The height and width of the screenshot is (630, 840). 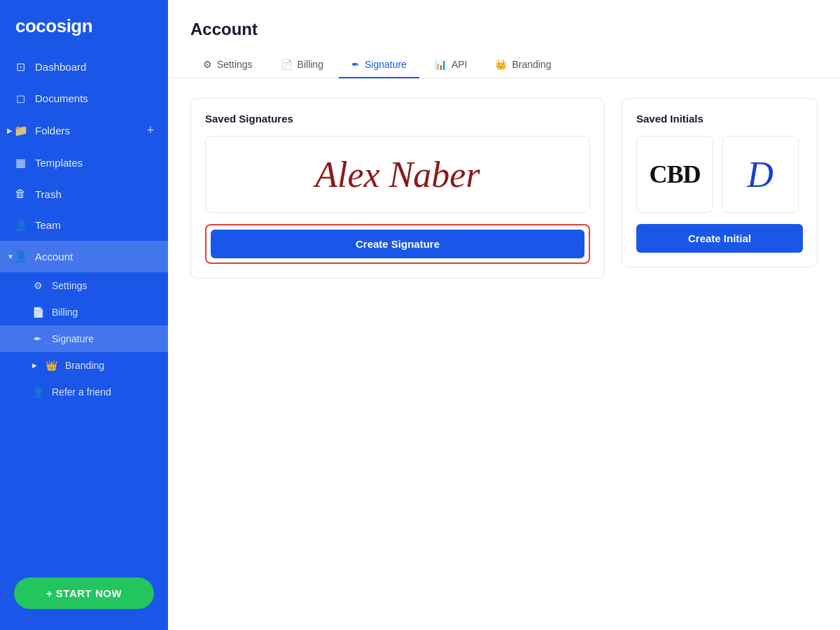 What do you see at coordinates (59, 162) in the screenshot?
I see `sidebar-item-label: Templates` at bounding box center [59, 162].